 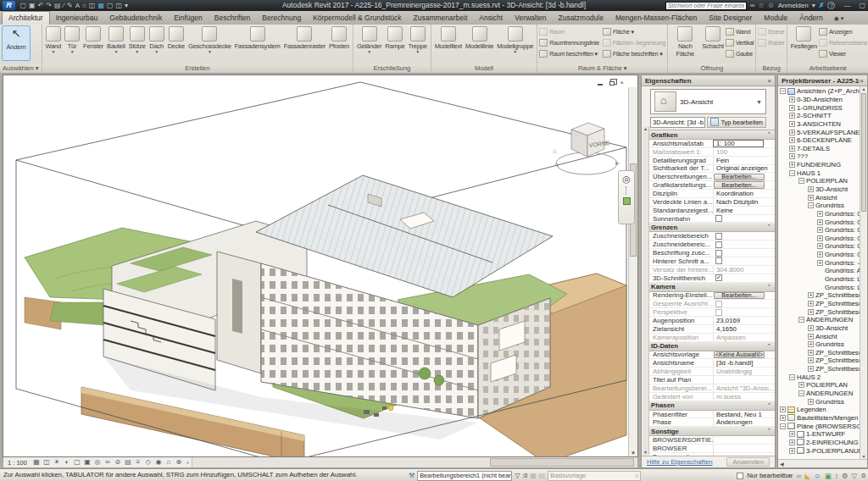 What do you see at coordinates (465, 476) in the screenshot?
I see `active-workset-dropdown: Bearbeitungsbereich1 (nicht bearb` at bounding box center [465, 476].